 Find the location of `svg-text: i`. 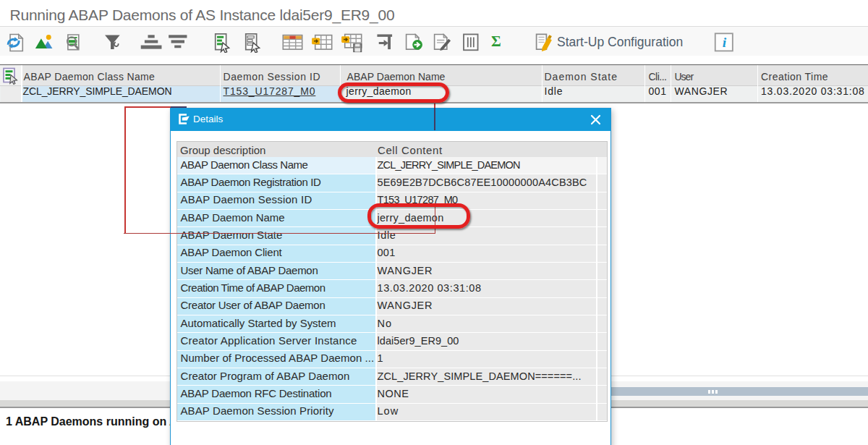

svg-text: i is located at coordinates (725, 42).